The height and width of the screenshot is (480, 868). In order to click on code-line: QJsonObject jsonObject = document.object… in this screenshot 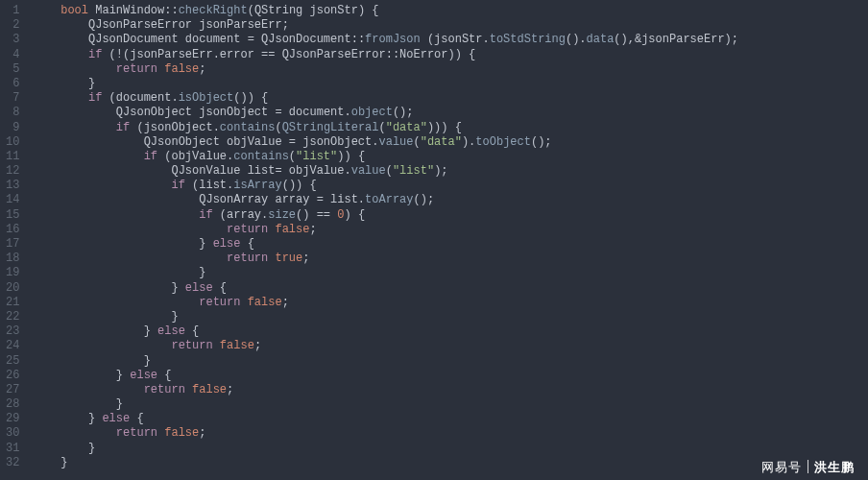, I will do `click(450, 113)`.